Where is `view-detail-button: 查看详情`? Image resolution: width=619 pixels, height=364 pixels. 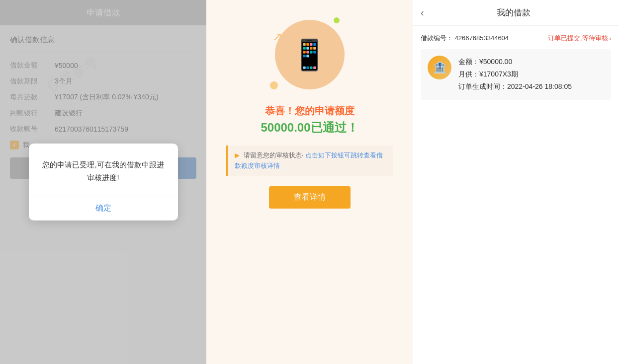 view-detail-button: 查看详情 is located at coordinates (310, 198).